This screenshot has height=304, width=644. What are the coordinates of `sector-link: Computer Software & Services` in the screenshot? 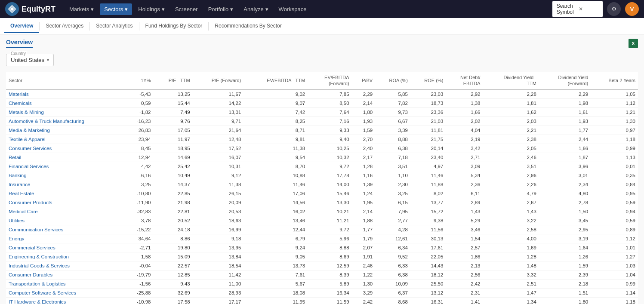 It's located at (42, 293).